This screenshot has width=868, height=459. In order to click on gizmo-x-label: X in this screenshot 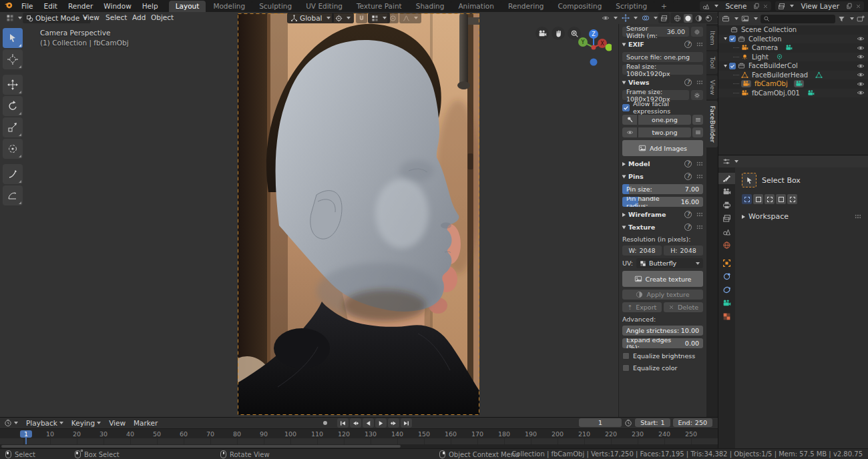, I will do `click(602, 44)`.